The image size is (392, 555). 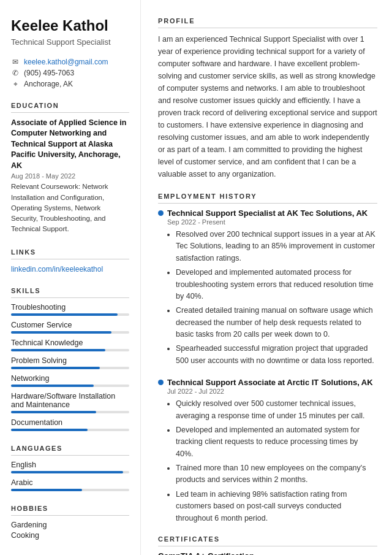 I want to click on skill-item: Customer Service, so click(x=70, y=327).